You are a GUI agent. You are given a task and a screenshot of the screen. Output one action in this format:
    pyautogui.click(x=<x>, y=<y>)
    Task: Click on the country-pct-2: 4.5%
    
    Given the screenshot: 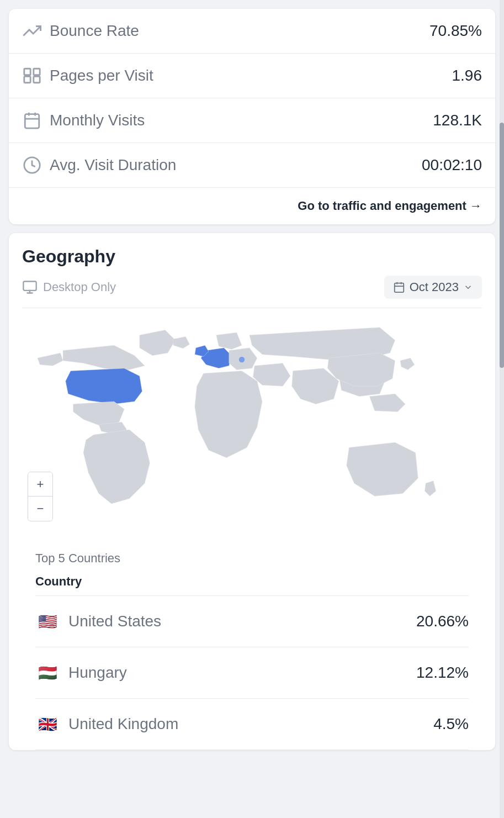 What is the action you would take?
    pyautogui.click(x=451, y=724)
    